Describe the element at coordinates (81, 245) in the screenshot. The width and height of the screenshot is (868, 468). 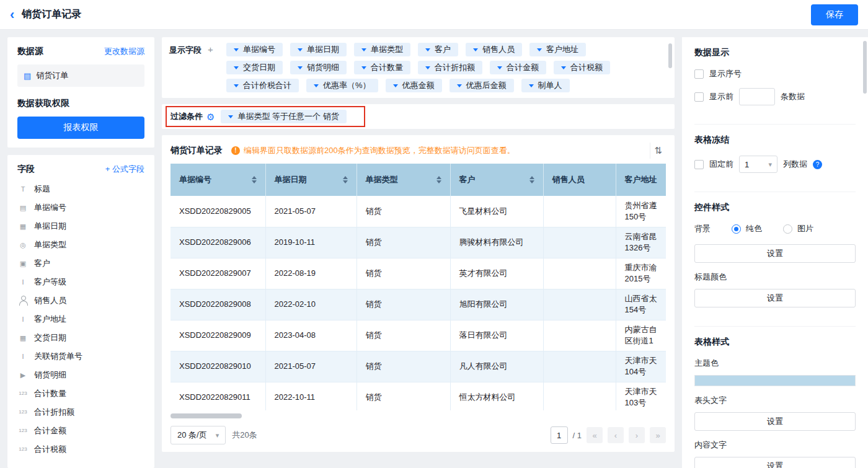
I see `field-list-item: ◎ 单据类型` at that location.